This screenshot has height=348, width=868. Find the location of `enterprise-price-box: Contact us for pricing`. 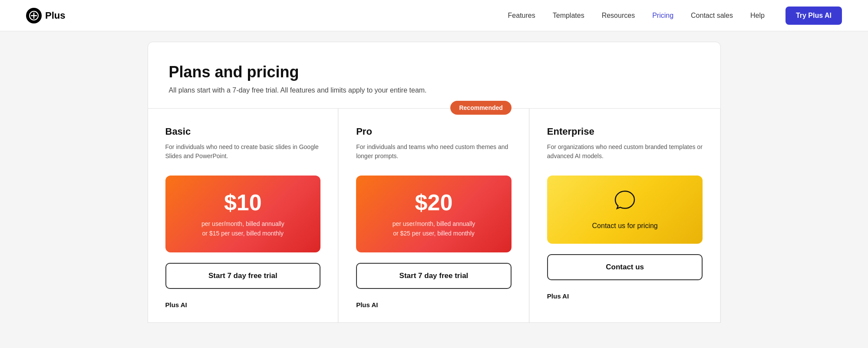

enterprise-price-box: Contact us for pricing is located at coordinates (625, 209).